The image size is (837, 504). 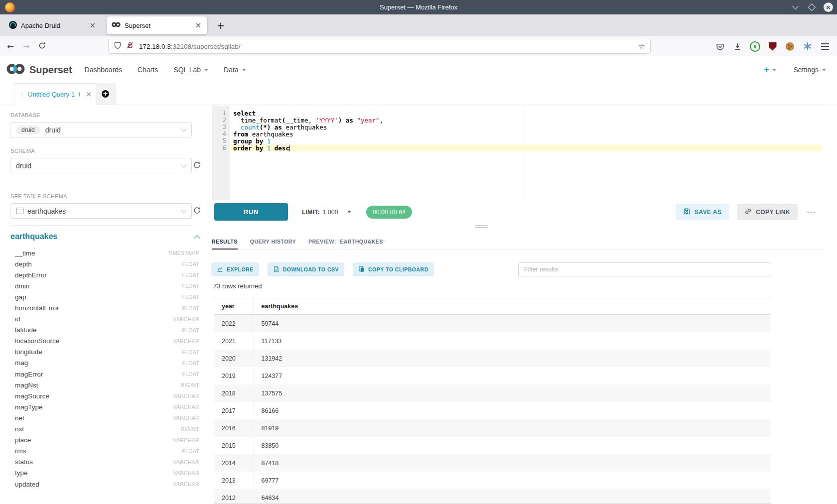 What do you see at coordinates (103, 369) in the screenshot?
I see `table-columns-list: __timeTIMESTAMPdepthFLOATdepthErrorFLOAT…` at bounding box center [103, 369].